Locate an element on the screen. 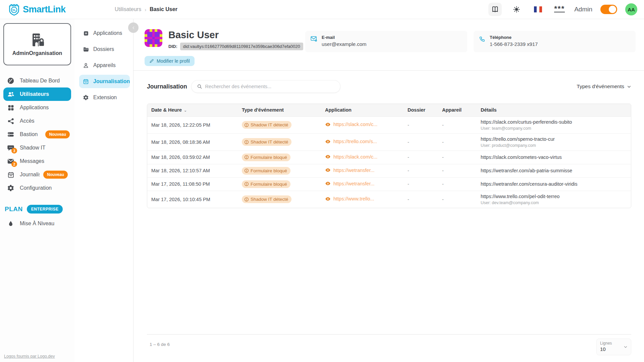 The height and width of the screenshot is (362, 644). brand-name: SmartLink is located at coordinates (44, 9).